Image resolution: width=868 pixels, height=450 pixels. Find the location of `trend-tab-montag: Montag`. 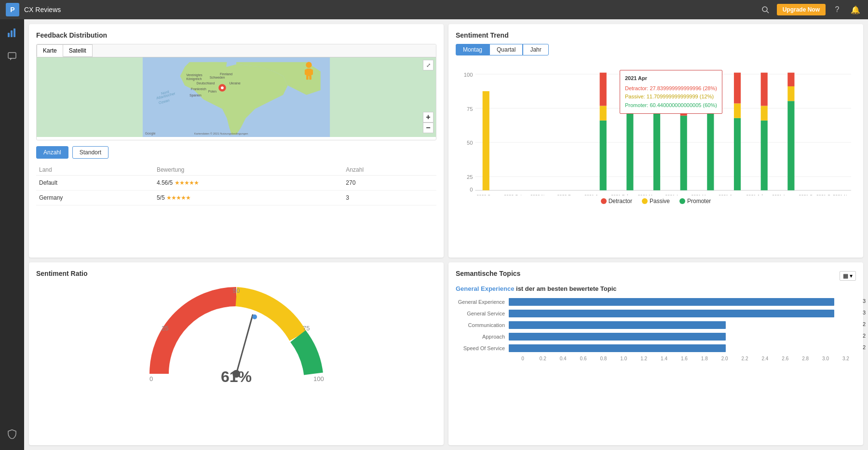

trend-tab-montag: Montag is located at coordinates (473, 50).